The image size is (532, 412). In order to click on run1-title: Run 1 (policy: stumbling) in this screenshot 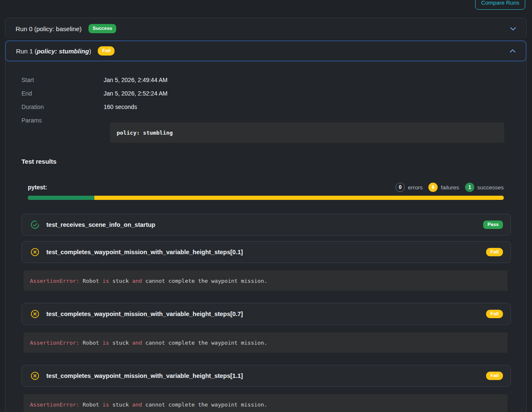, I will do `click(53, 51)`.